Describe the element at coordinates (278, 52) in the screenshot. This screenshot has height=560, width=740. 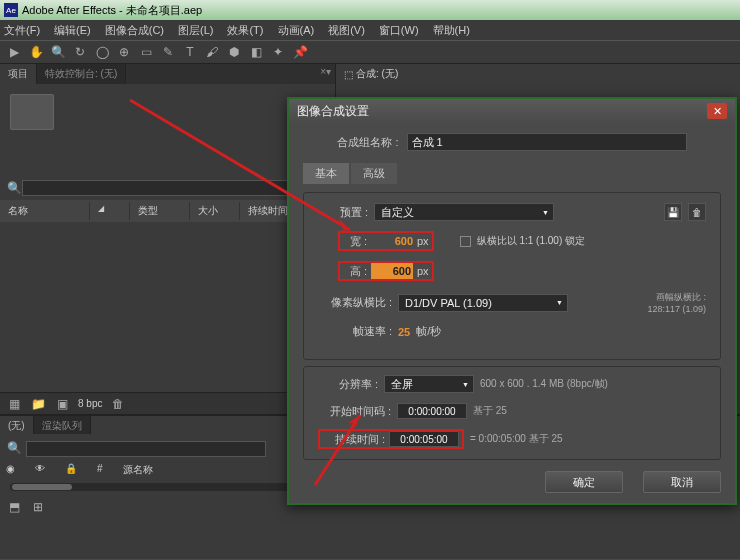
I see `roto-tool-icon: ✦` at that location.